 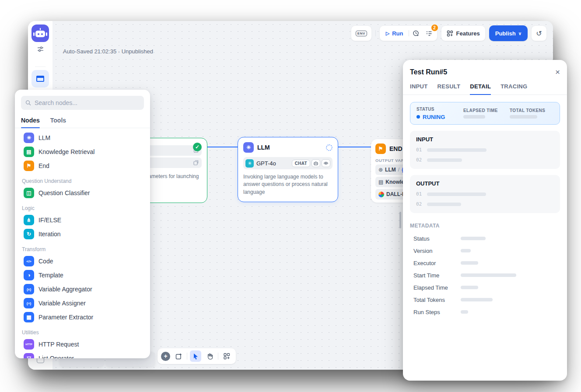 I want to click on node-item-list-operator: ▽List Operator, so click(x=82, y=355).